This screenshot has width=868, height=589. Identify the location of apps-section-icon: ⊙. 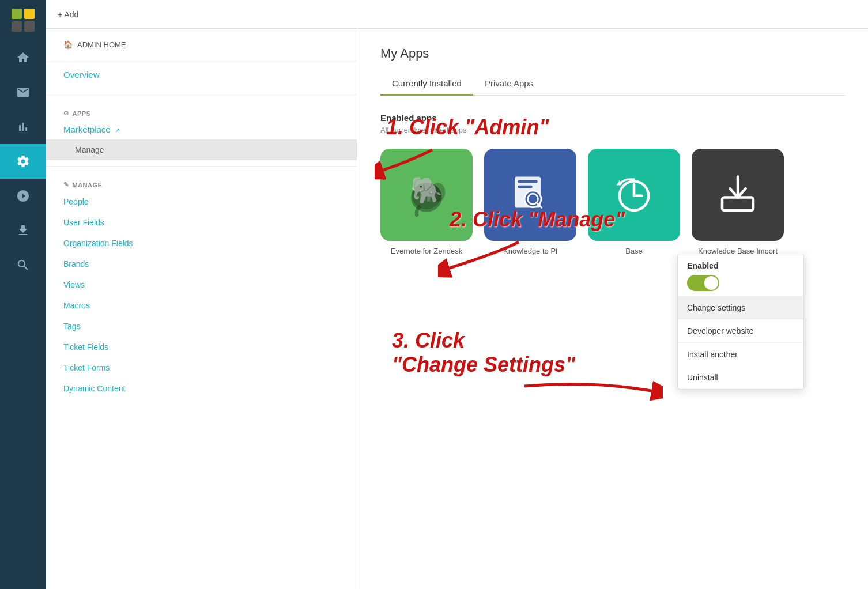
(66, 113).